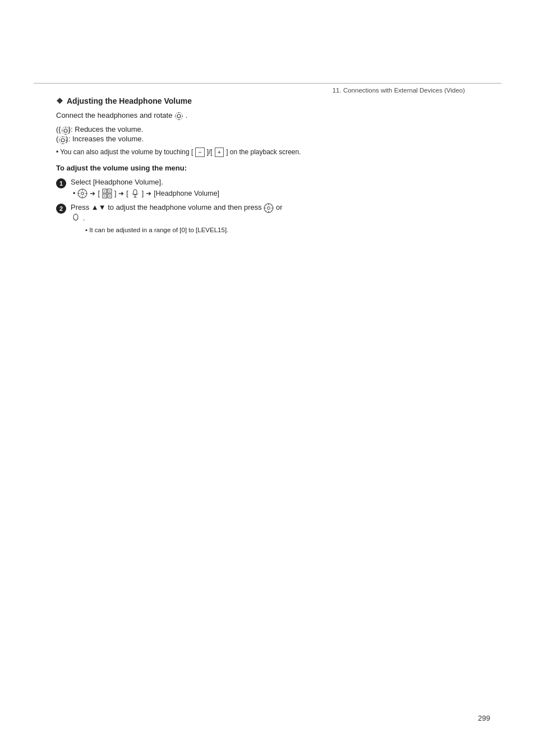  What do you see at coordinates (288, 230) in the screenshot?
I see `step-2-note: It can be adjusted in a range of [0] to …` at bounding box center [288, 230].